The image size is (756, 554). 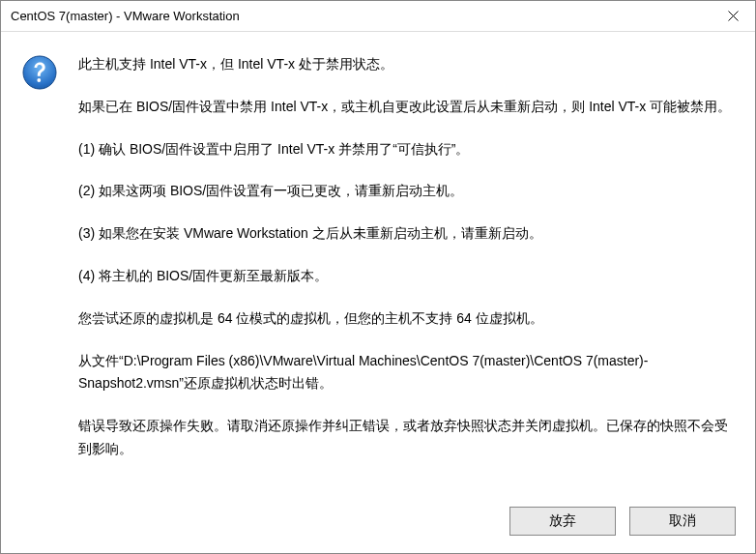 I want to click on question-icon, so click(x=40, y=73).